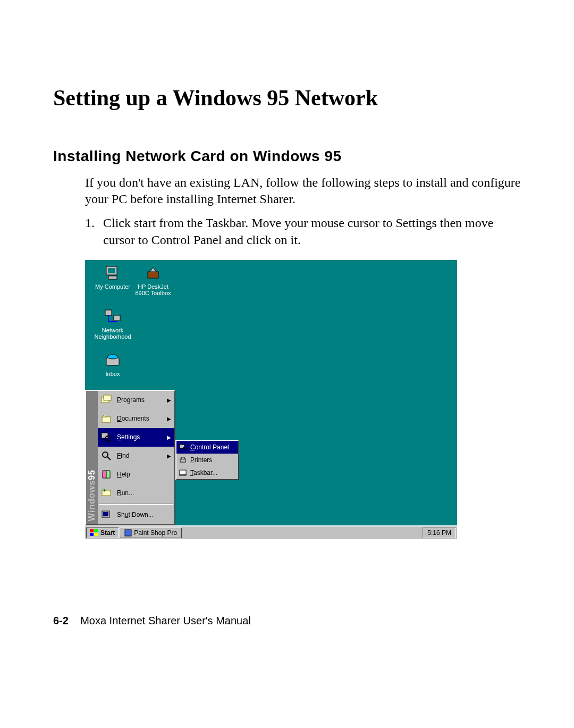 The image size is (574, 728). Describe the element at coordinates (106, 419) in the screenshot. I see `documents-icon` at that location.